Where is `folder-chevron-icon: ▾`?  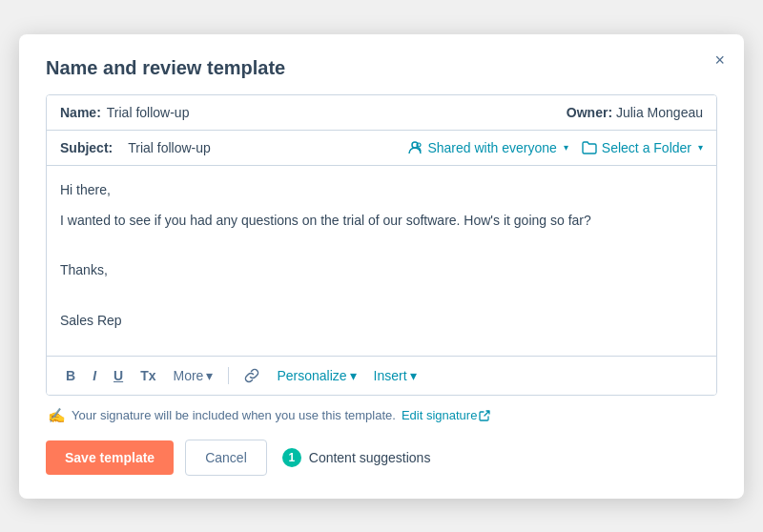 folder-chevron-icon: ▾ is located at coordinates (700, 147).